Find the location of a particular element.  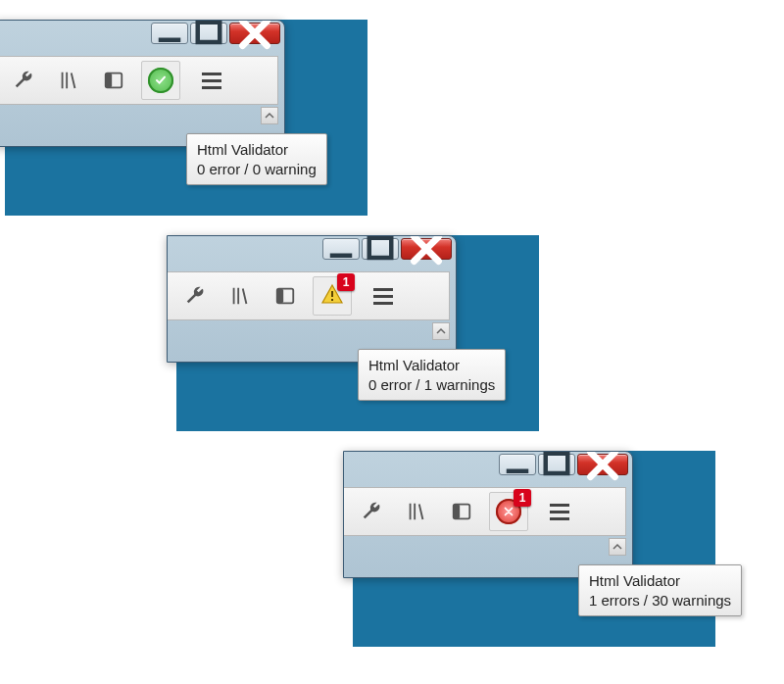

tooltip-status: 0 error / 0 warning is located at coordinates (257, 170).